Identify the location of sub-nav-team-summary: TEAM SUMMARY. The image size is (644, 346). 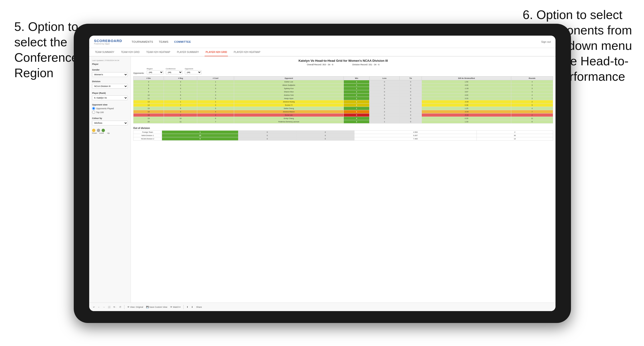
(105, 52).